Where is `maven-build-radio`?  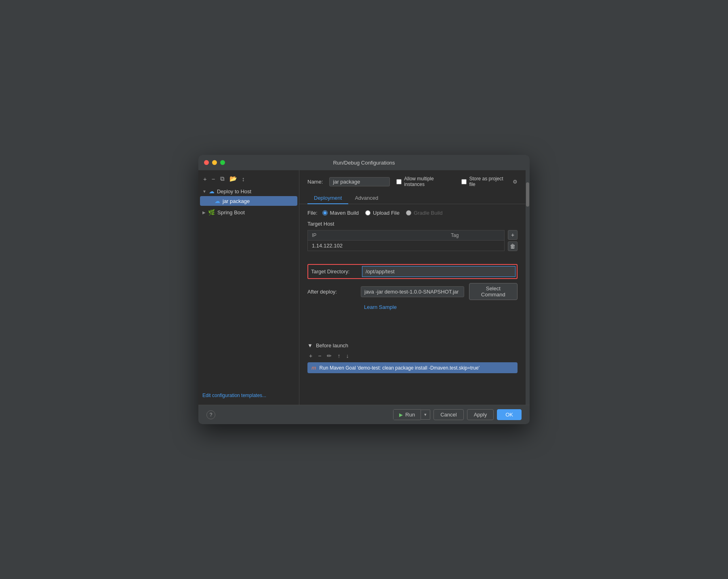
maven-build-radio is located at coordinates (325, 213).